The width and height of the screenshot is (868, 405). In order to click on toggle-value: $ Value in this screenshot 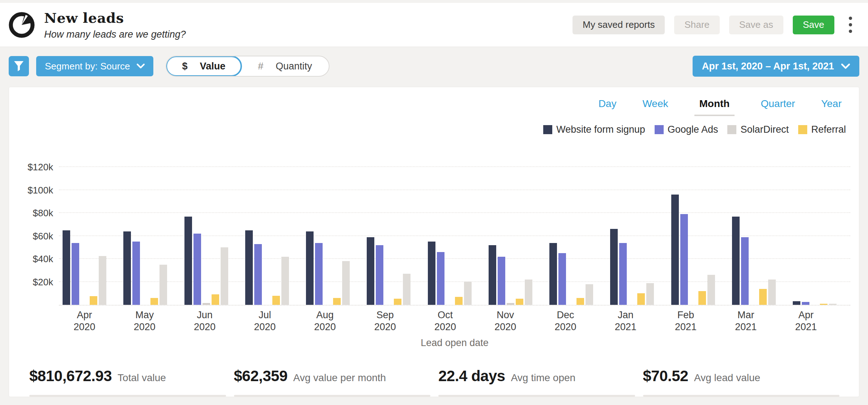, I will do `click(204, 66)`.